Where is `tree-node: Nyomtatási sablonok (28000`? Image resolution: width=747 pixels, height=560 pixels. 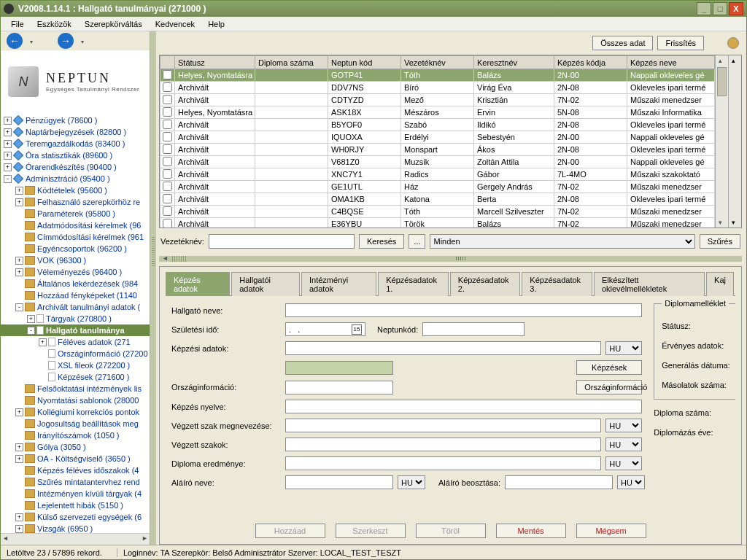
tree-node: Nyomtatási sablonok (28000 is located at coordinates (75, 400).